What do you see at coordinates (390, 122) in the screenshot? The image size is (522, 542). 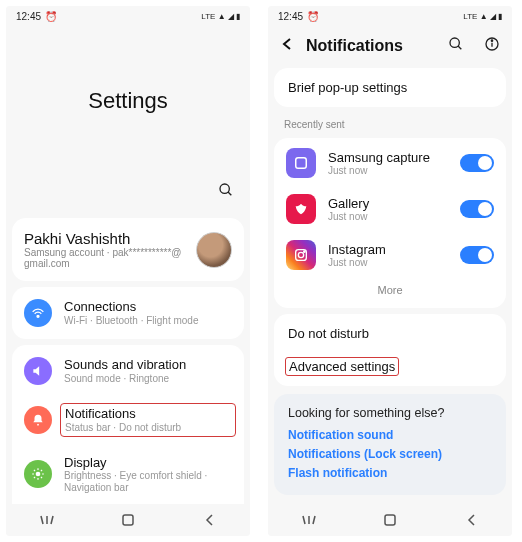 I see `recently-sent-label: Recently sent` at bounding box center [390, 122].